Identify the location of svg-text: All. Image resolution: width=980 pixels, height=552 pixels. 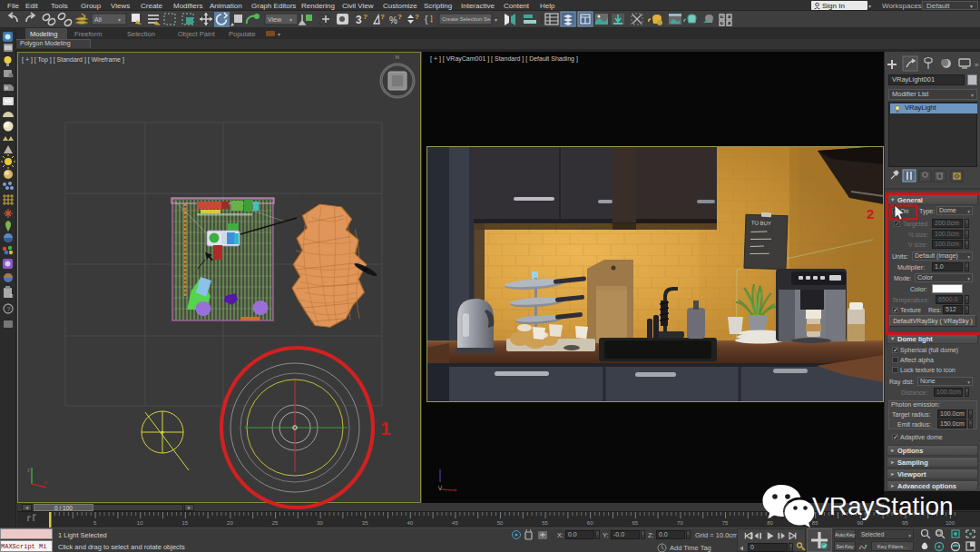
(98, 20).